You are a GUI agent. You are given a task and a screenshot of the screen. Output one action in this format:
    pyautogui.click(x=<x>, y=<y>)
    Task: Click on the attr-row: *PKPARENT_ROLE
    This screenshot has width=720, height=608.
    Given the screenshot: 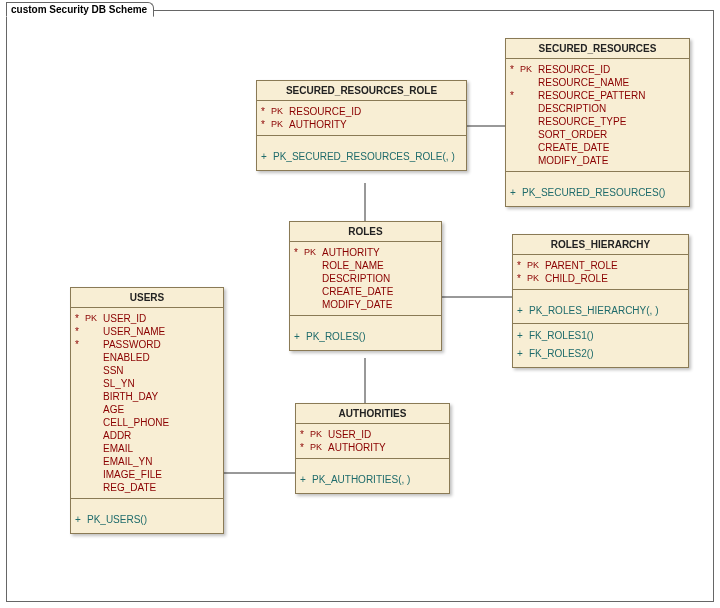 What is the action you would take?
    pyautogui.click(x=600, y=266)
    